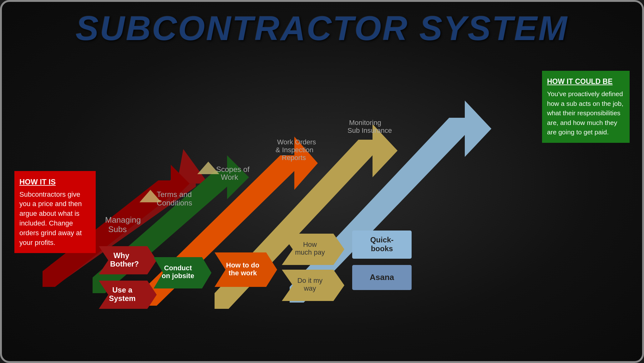 The width and height of the screenshot is (644, 363). Describe the element at coordinates (243, 273) in the screenshot. I see `svg-text: the work` at that location.